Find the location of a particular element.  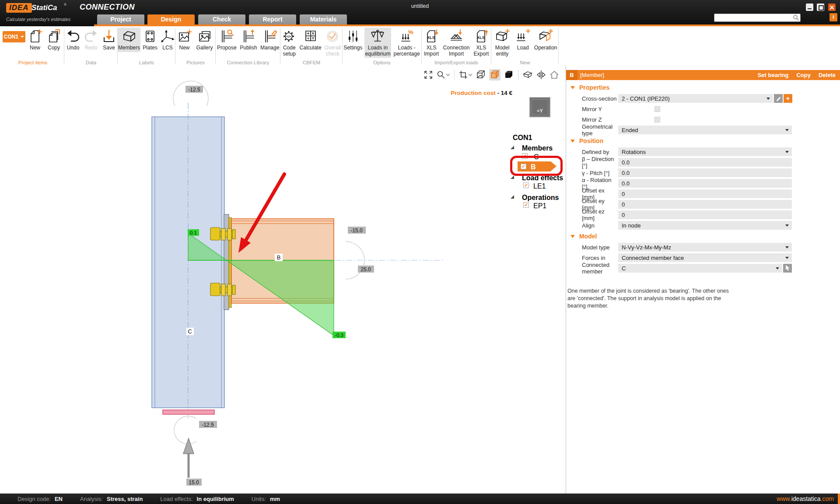

add-cross-section-button: + is located at coordinates (788, 98).